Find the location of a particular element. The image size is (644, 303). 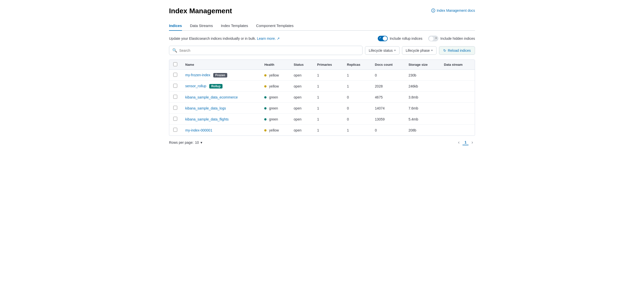

index-name-link: kibana_sample_data_flights is located at coordinates (207, 119).